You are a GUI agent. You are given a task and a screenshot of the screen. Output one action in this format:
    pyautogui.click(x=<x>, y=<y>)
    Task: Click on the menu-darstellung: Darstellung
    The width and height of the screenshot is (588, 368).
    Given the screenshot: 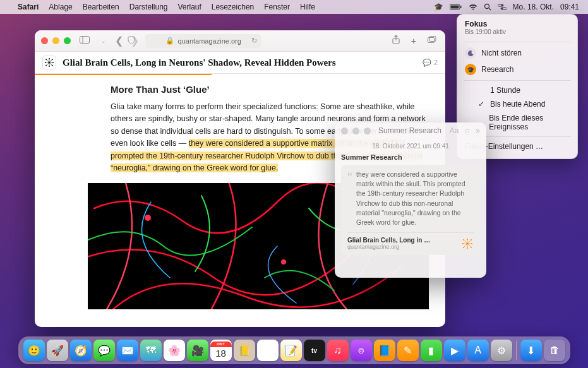 What is the action you would take?
    pyautogui.click(x=149, y=7)
    